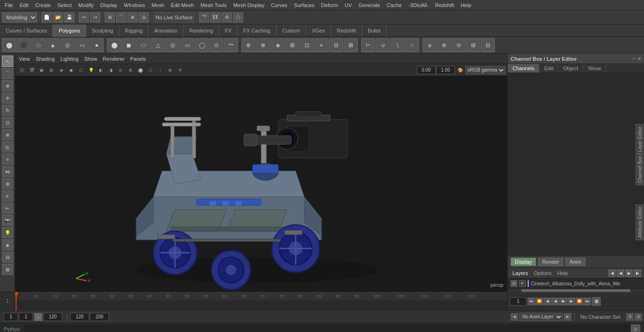 This screenshot has width=644, height=332. I want to click on auto-key-btn: ⬤, so click(596, 301).